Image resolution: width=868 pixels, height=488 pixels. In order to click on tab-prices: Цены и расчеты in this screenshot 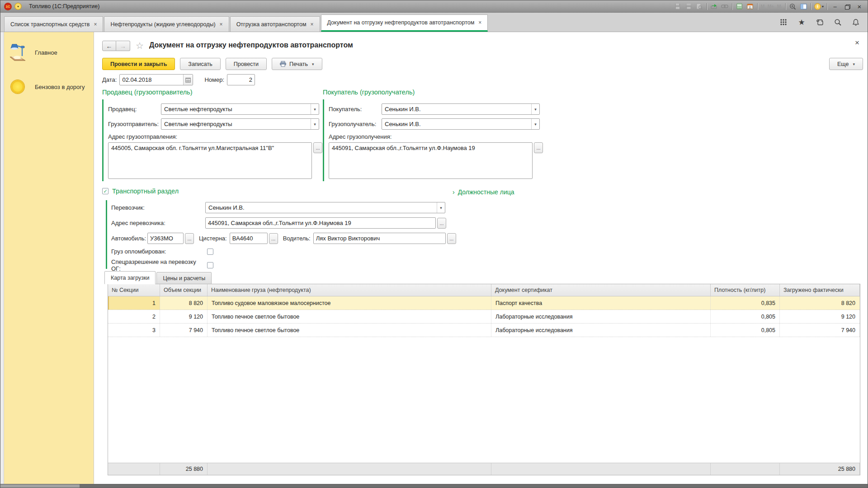, I will do `click(184, 278)`.